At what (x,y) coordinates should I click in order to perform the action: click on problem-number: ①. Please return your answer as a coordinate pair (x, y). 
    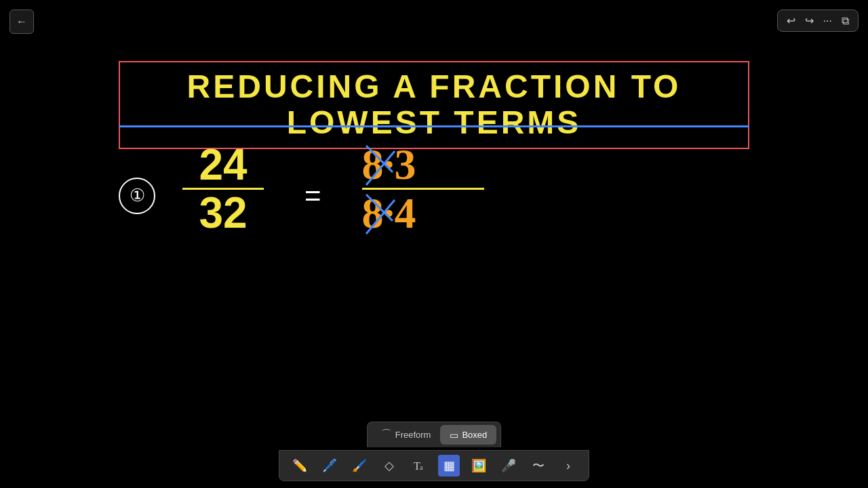
    Looking at the image, I should click on (137, 196).